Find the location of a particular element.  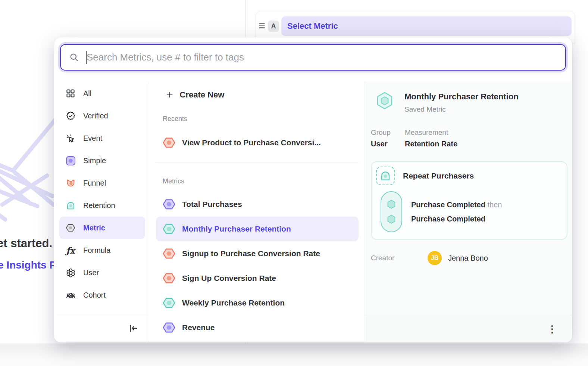

sidebar-item-label: Verified is located at coordinates (96, 116).